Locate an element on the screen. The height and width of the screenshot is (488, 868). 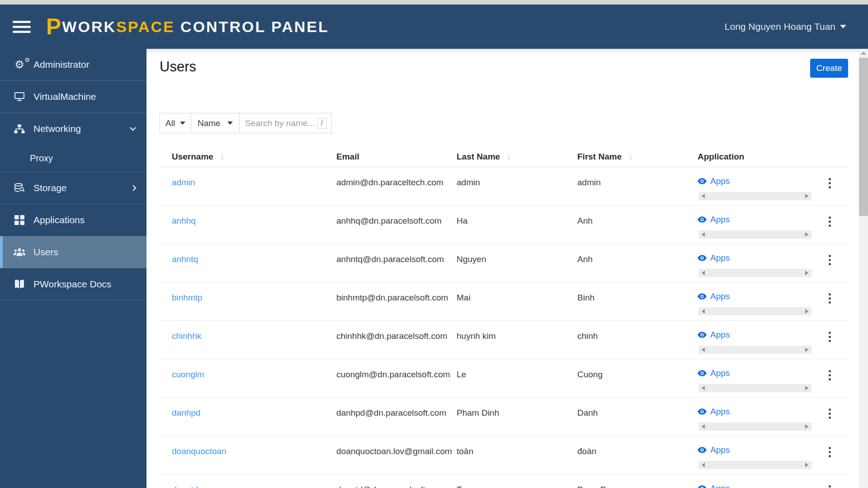
sidebar-item-pworkspace-docs: PWorkspace Docs is located at coordinates (73, 284).